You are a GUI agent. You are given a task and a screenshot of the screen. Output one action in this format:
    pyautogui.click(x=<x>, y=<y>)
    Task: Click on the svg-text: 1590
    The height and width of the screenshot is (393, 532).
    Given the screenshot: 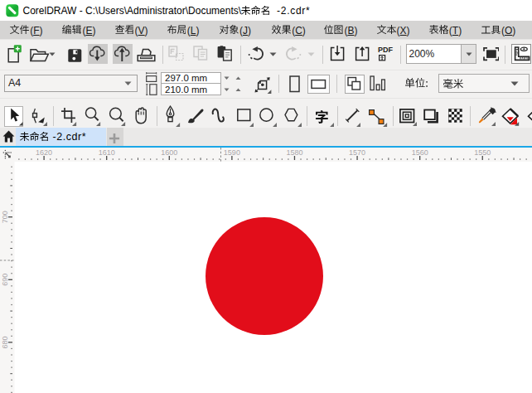 What is the action you would take?
    pyautogui.click(x=231, y=153)
    